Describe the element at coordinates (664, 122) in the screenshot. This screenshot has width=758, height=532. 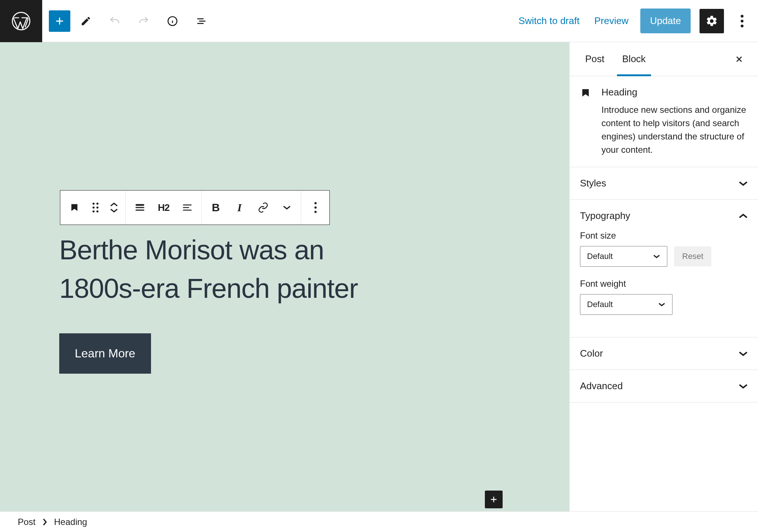
I see `block-info-panel: Heading Introduce new sections and organ…` at that location.